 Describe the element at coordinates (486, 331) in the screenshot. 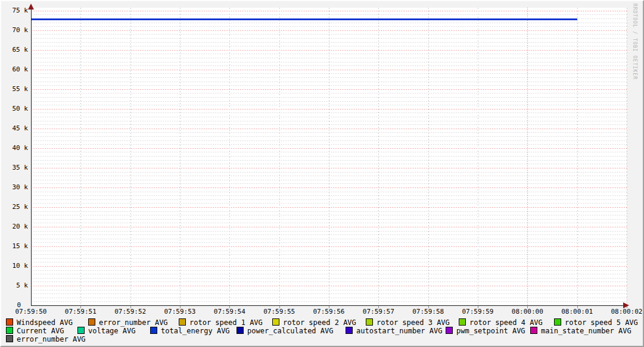

I see `legend-item: pwm_setpoint AVG` at that location.